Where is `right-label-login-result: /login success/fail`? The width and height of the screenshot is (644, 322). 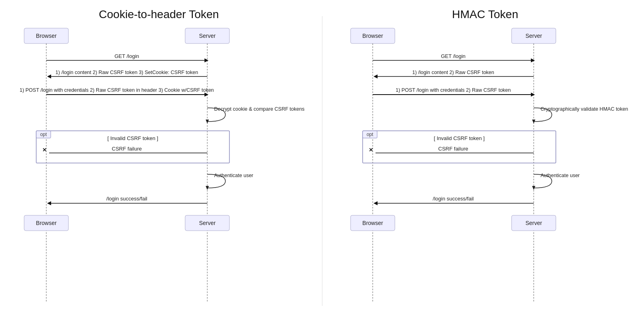
right-label-login-result: /login success/fail is located at coordinates (453, 199).